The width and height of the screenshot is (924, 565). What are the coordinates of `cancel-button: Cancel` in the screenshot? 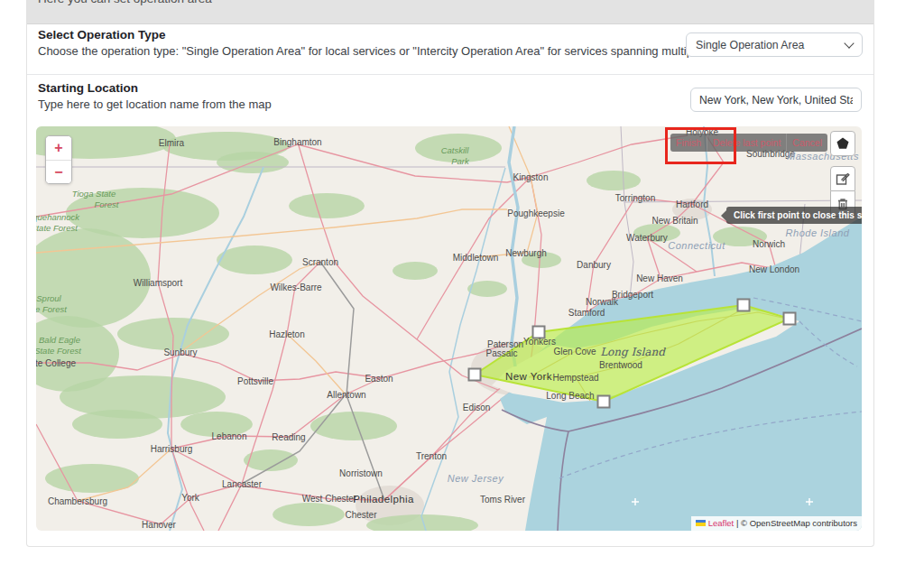 It's located at (807, 143).